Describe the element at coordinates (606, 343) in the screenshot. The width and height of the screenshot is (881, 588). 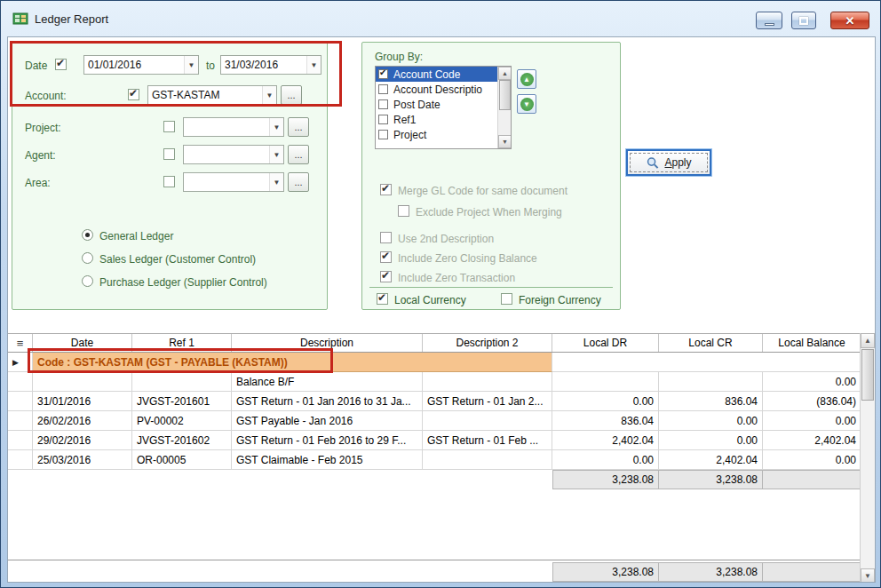
I see `column-header-local-dr: Local DR` at that location.